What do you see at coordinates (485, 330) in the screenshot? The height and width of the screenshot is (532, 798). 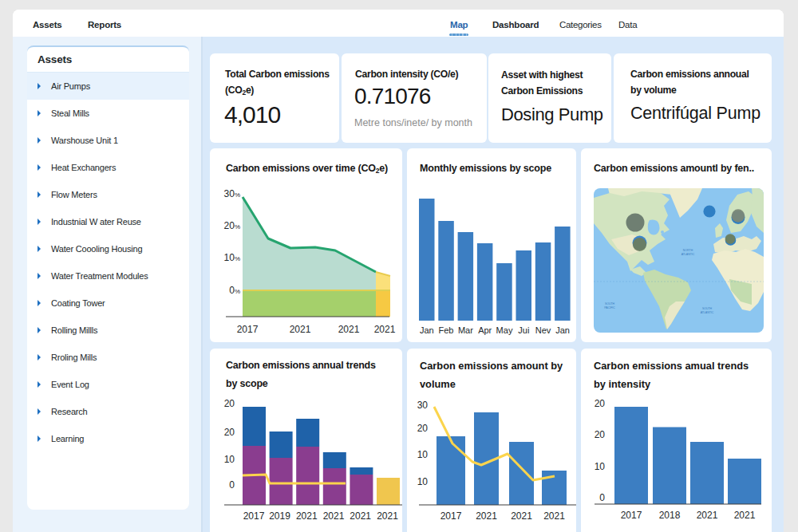 I see `svg-text: Apr` at bounding box center [485, 330].